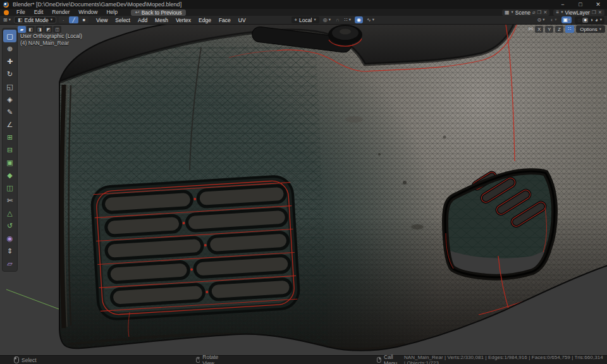 This screenshot has height=364, width=607. Describe the element at coordinates (39, 13) in the screenshot. I see `menu-edit: Edit` at that location.